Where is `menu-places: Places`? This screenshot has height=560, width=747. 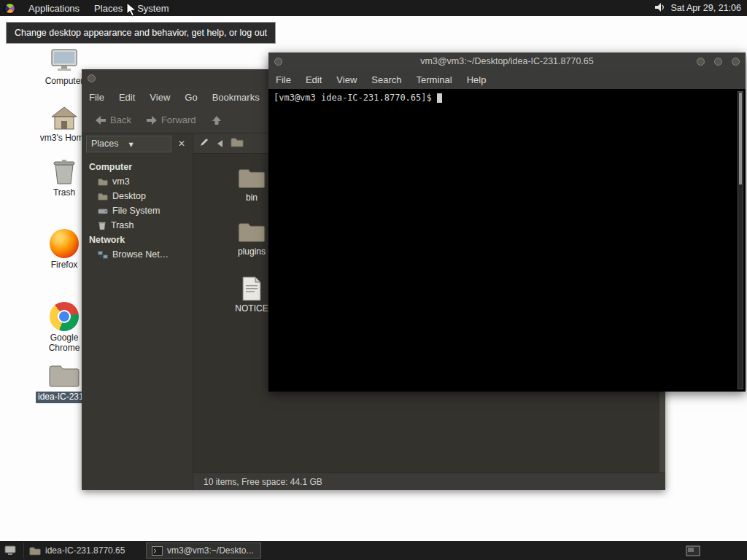
menu-places: Places is located at coordinates (108, 8).